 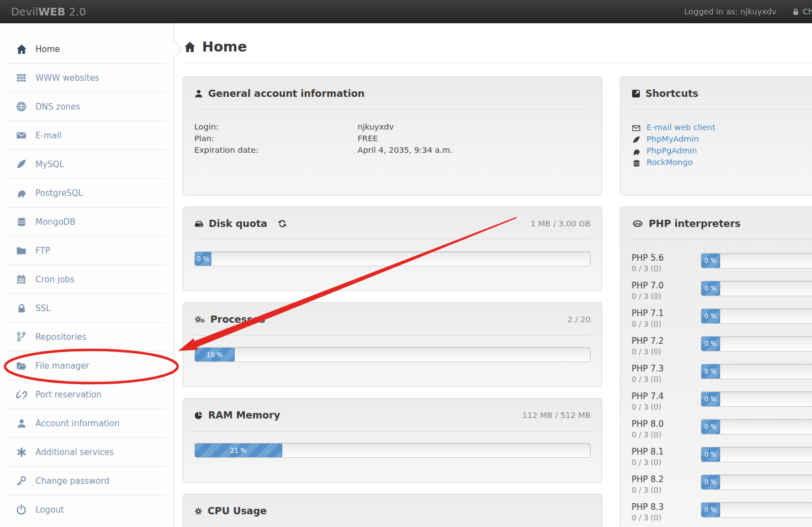 I want to click on php-version-label: PHP 8.0, so click(x=666, y=424).